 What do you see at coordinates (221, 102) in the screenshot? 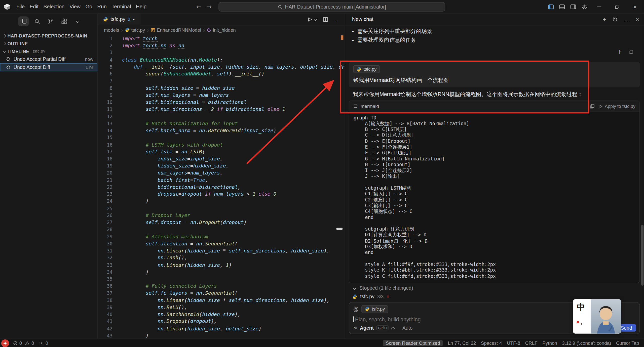
I see `code-line: 10 self.bidirectional = bidirectional` at bounding box center [221, 102].